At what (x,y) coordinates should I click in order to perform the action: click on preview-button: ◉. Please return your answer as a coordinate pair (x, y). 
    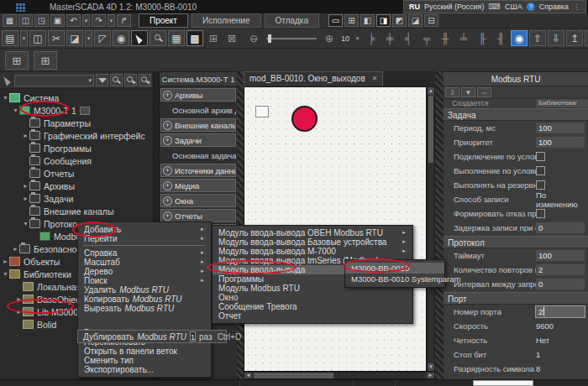
    Looking at the image, I should click on (519, 39).